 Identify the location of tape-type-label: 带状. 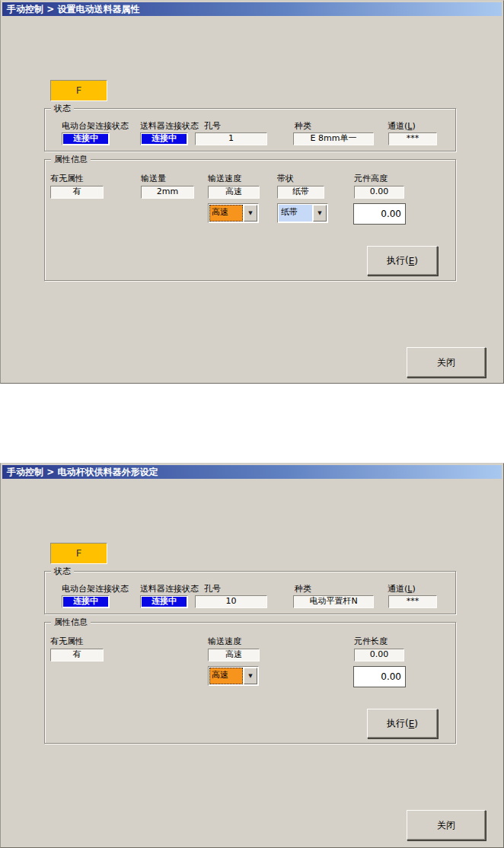
(285, 178).